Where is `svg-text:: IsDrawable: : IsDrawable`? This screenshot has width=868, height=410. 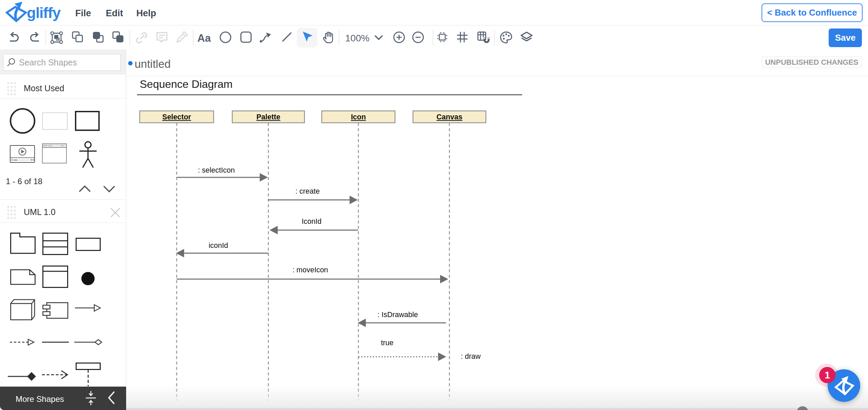 svg-text:: IsDrawable: : IsDrawable is located at coordinates (398, 315).